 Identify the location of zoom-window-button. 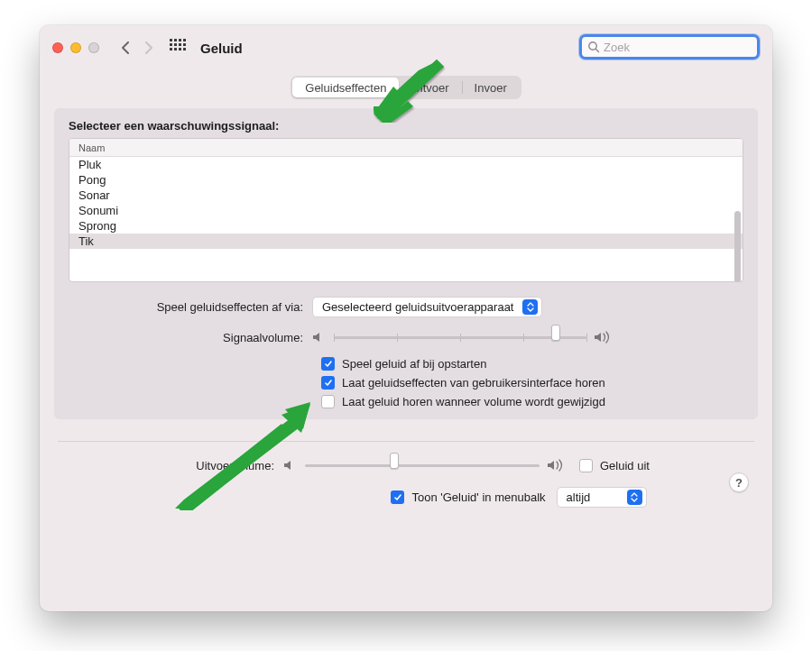
(94, 48).